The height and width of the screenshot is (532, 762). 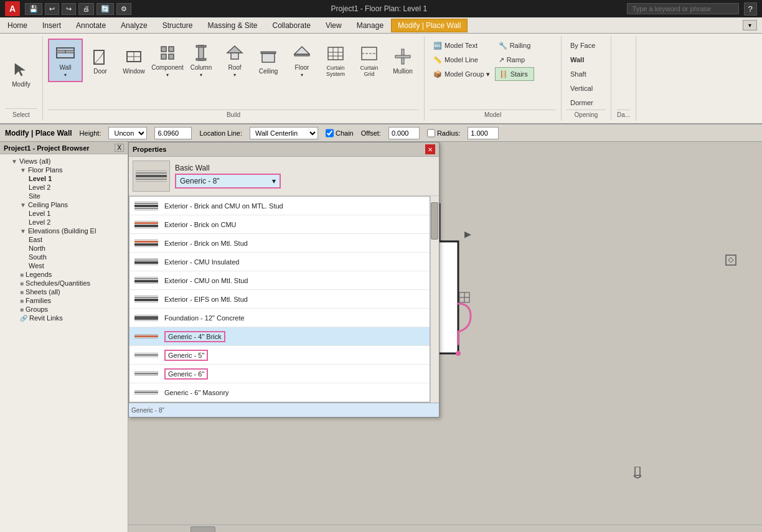 What do you see at coordinates (750, 25) in the screenshot?
I see `collapse-ribbon-button: ▾` at bounding box center [750, 25].